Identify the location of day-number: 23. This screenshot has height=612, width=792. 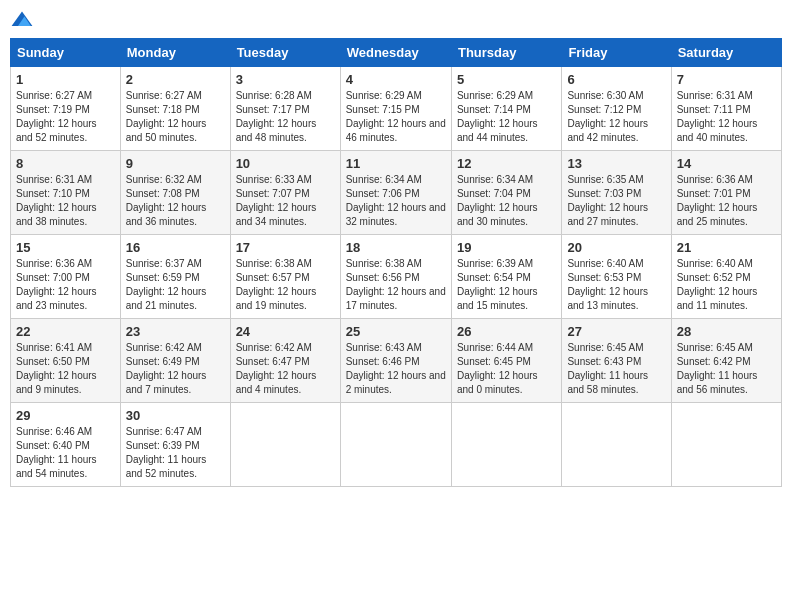
(176, 332).